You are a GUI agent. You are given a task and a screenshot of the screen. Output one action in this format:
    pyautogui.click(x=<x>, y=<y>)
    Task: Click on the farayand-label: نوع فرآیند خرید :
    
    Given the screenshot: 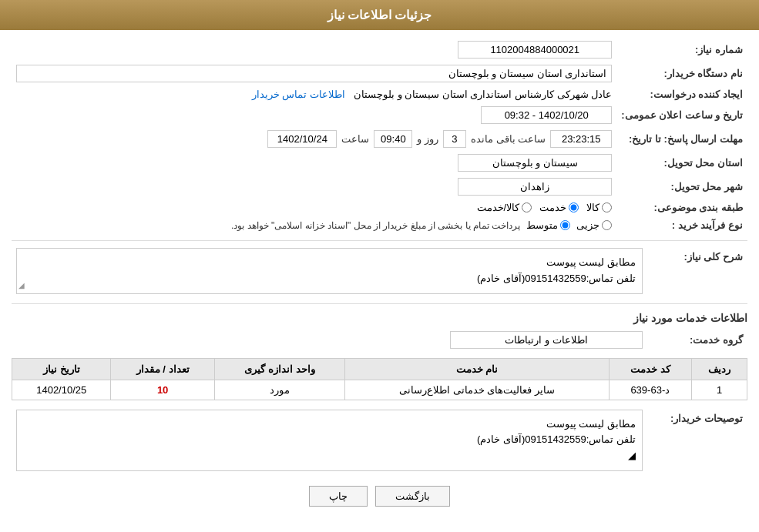 What is the action you would take?
    pyautogui.click(x=682, y=225)
    